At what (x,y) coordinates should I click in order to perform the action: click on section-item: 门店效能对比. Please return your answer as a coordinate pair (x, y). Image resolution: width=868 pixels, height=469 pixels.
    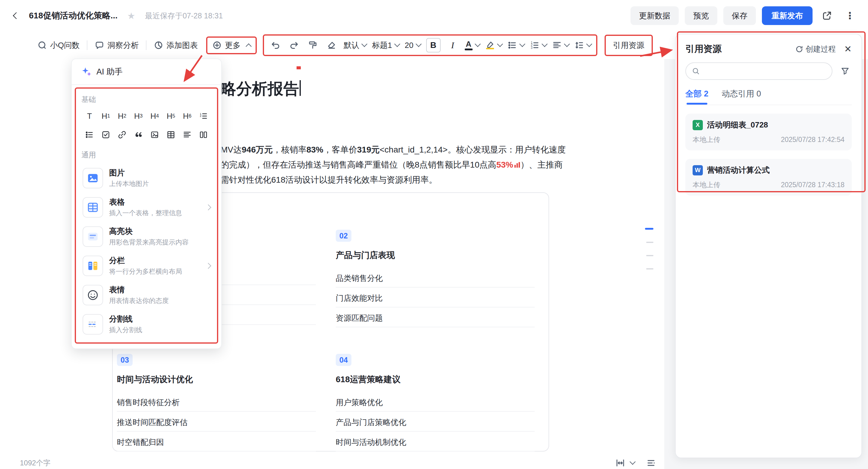
    Looking at the image, I should click on (435, 297).